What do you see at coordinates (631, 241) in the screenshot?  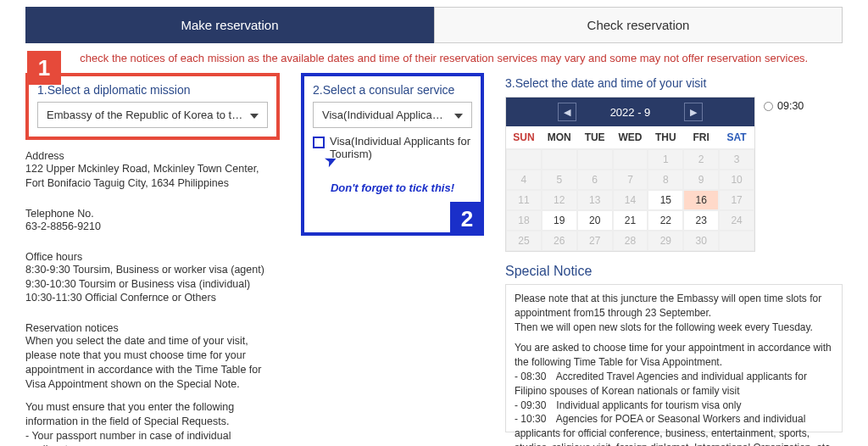 I see `calendar-day: 28` at bounding box center [631, 241].